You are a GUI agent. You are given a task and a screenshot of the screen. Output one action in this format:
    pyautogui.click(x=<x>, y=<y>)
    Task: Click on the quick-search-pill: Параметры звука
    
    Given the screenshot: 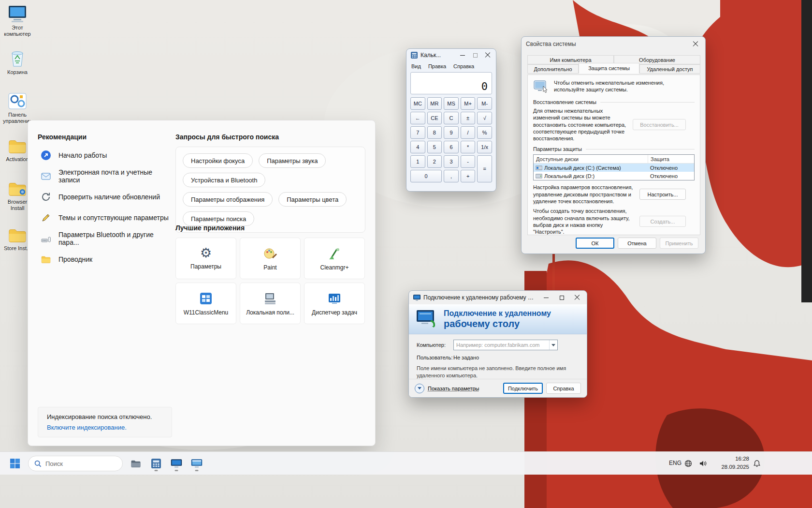 What is the action you would take?
    pyautogui.click(x=292, y=161)
    